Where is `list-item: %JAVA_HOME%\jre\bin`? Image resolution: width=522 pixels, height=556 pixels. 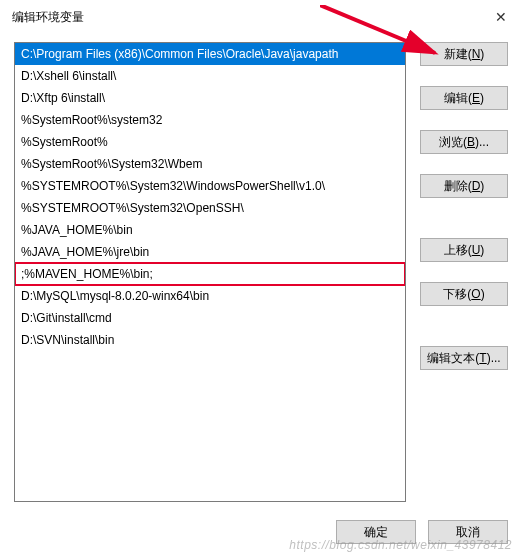 list-item: %JAVA_HOME%\jre\bin is located at coordinates (210, 252).